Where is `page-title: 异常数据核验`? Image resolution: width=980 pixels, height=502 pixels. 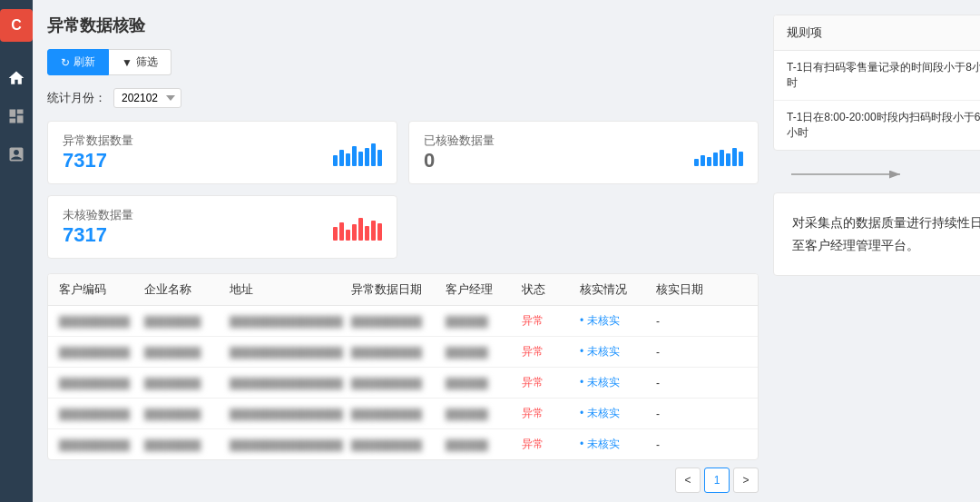 page-title: 异常数据核验 is located at coordinates (403, 25).